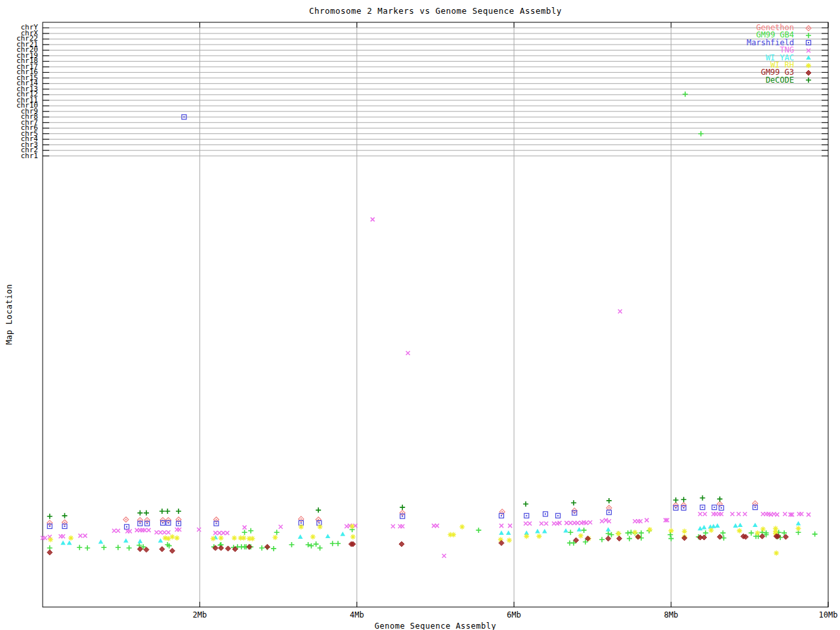 Image resolution: width=840 pixels, height=630 pixels. What do you see at coordinates (756, 58) in the screenshot?
I see `legend-item-wi-yac: WI YAC` at bounding box center [756, 58].